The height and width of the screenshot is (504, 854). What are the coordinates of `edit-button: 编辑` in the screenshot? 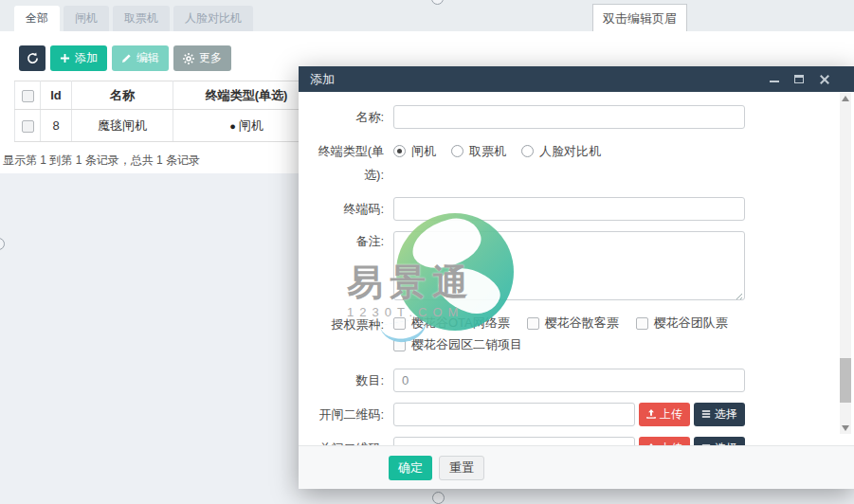 It's located at (140, 59).